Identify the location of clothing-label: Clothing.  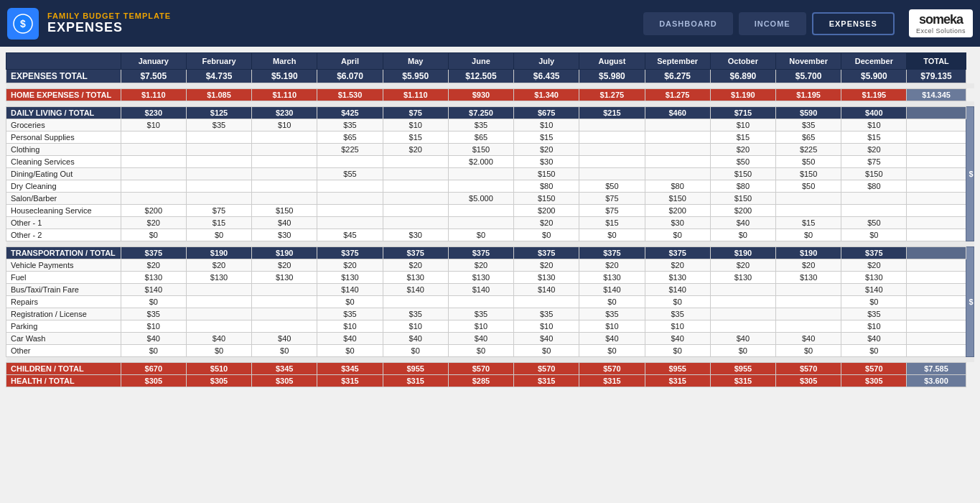
(64, 149).